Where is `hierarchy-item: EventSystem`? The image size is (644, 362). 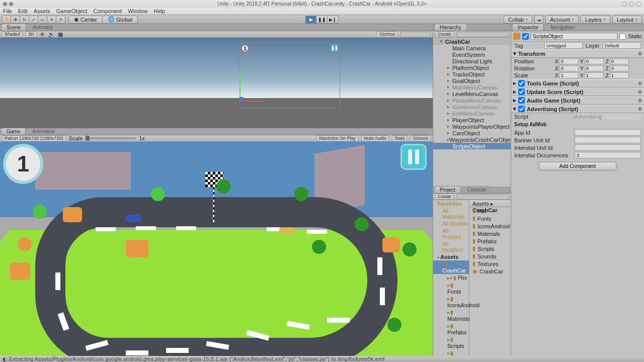 hierarchy-item: EventSystem is located at coordinates (472, 54).